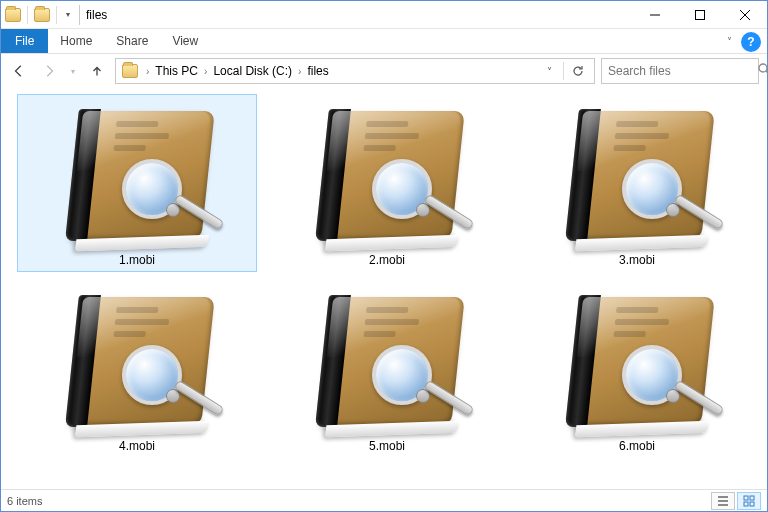  Describe the element at coordinates (96, 15) in the screenshot. I see `window-title: files` at that location.